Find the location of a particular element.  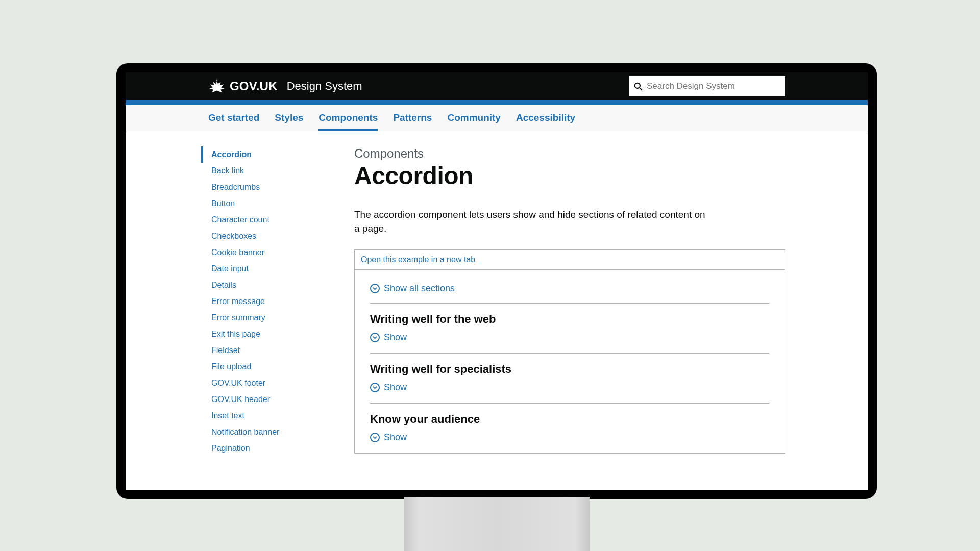

open-example-link: Open this example in a new tab is located at coordinates (418, 259).